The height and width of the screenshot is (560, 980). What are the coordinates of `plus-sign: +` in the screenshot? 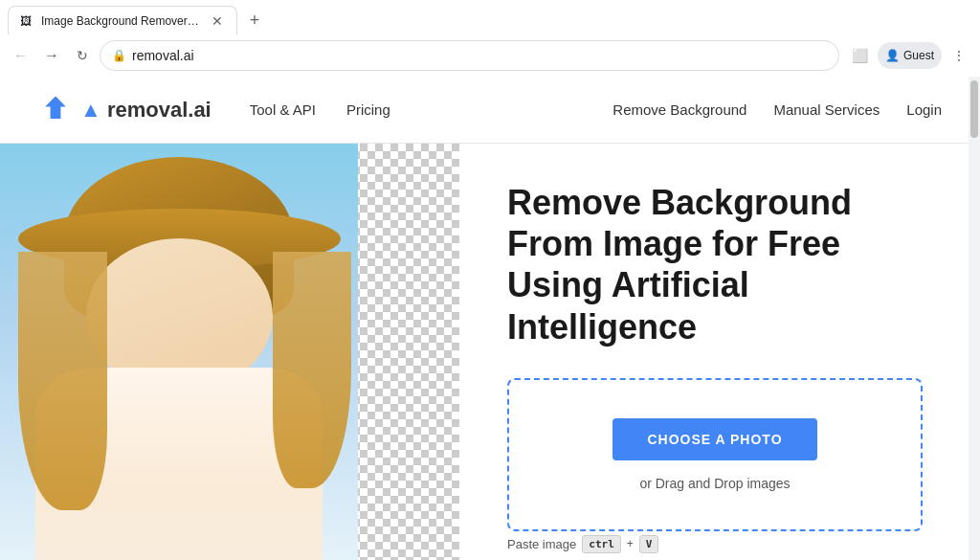 It's located at (630, 544).